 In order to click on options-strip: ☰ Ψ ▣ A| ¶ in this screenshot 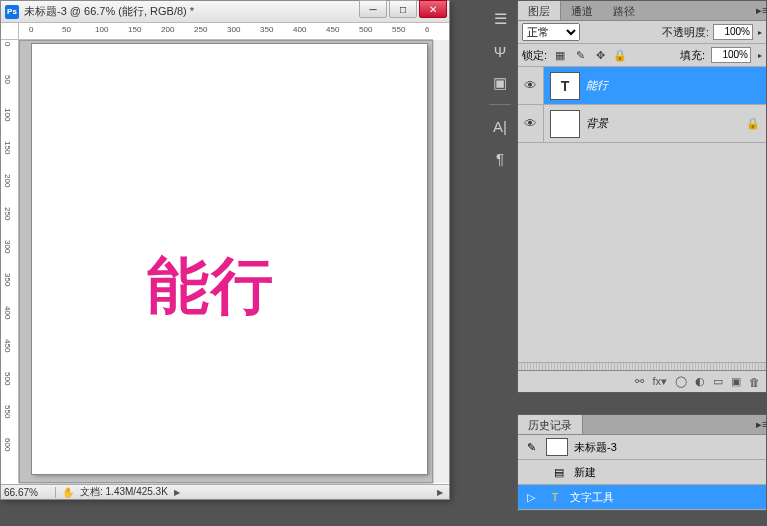, I will do `click(500, 90)`.